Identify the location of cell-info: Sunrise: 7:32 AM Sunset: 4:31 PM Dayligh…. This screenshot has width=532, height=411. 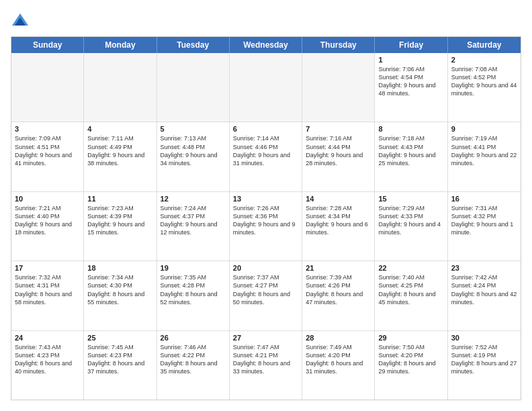
(47, 290).